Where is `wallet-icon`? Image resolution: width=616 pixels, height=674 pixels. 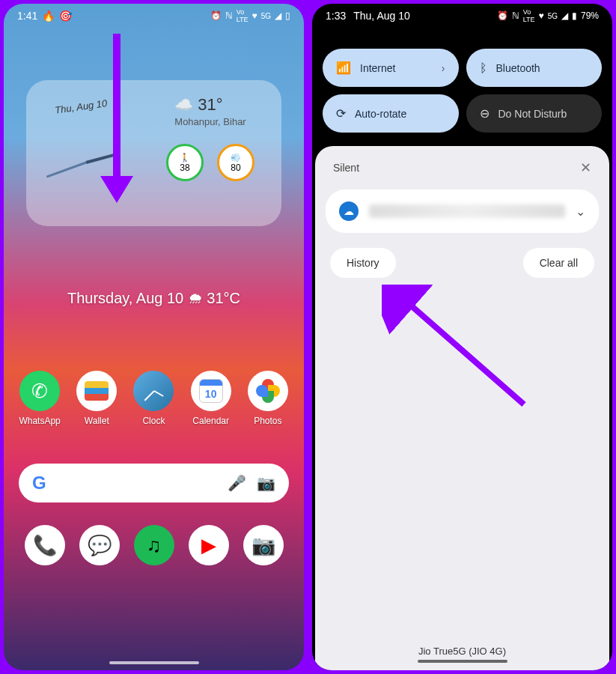
wallet-icon is located at coordinates (97, 391).